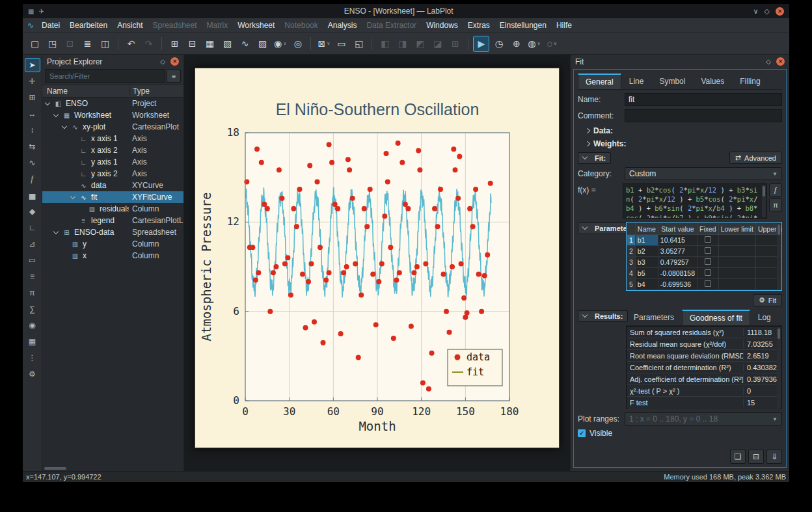  I want to click on formula-scrollbar, so click(764, 201).